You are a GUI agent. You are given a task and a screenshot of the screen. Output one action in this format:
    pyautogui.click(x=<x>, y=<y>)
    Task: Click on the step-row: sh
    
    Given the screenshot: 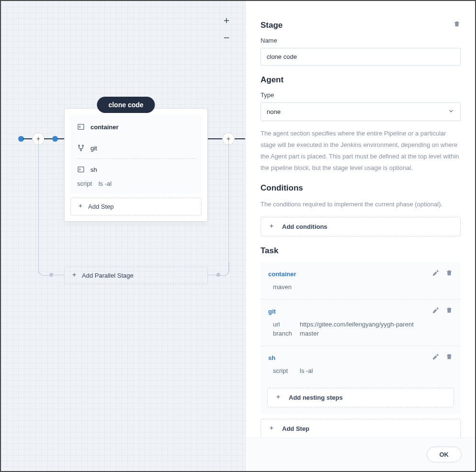 What is the action you would take?
    pyautogui.click(x=136, y=169)
    